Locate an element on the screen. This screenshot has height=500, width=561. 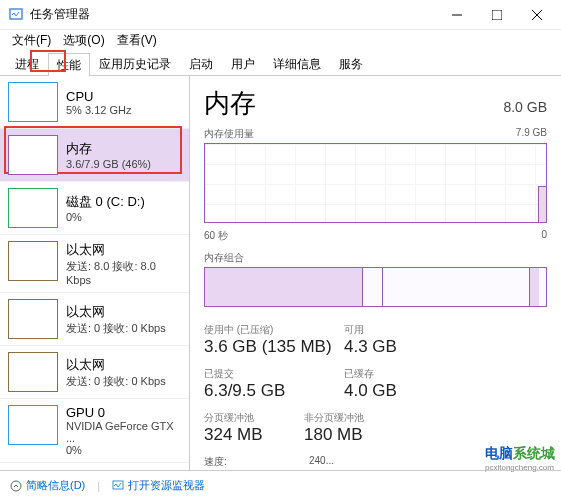
resource-monitor-link: 打开资源监视器 is located at coordinates (158, 486).